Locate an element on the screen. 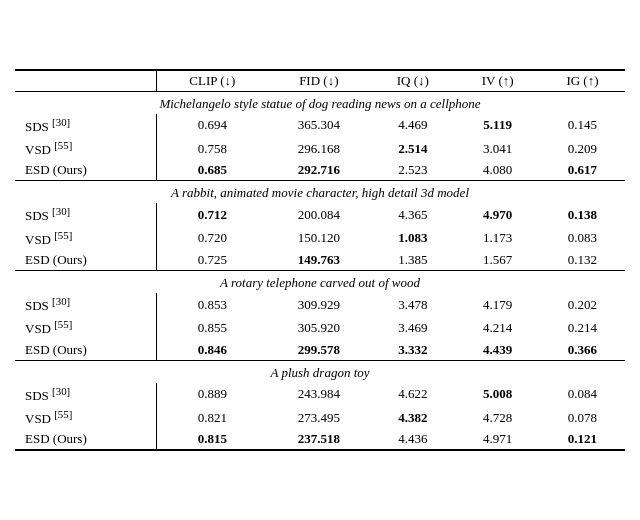 This screenshot has width=640, height=520. section-header-2: A rotary telephone carved out of wood is located at coordinates (320, 282).